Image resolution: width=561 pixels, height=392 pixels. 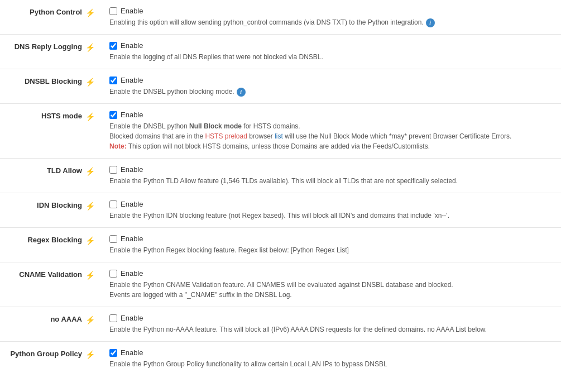 I want to click on settings-row-cname-validation: CNAME Validation⚡EnableEnable the Python…, so click(x=280, y=285).